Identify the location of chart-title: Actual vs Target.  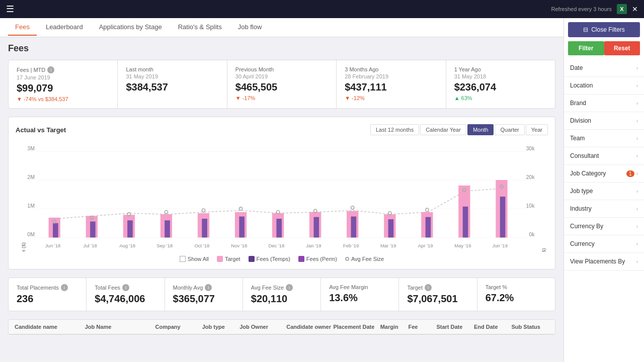
(41, 130).